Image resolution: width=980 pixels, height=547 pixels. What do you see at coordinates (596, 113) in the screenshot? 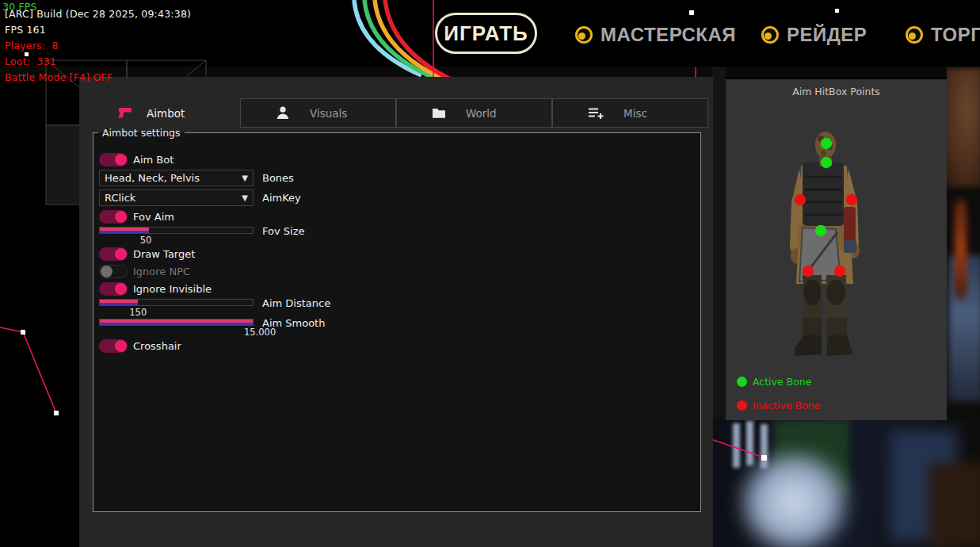
I see `playlist-add-icon` at bounding box center [596, 113].